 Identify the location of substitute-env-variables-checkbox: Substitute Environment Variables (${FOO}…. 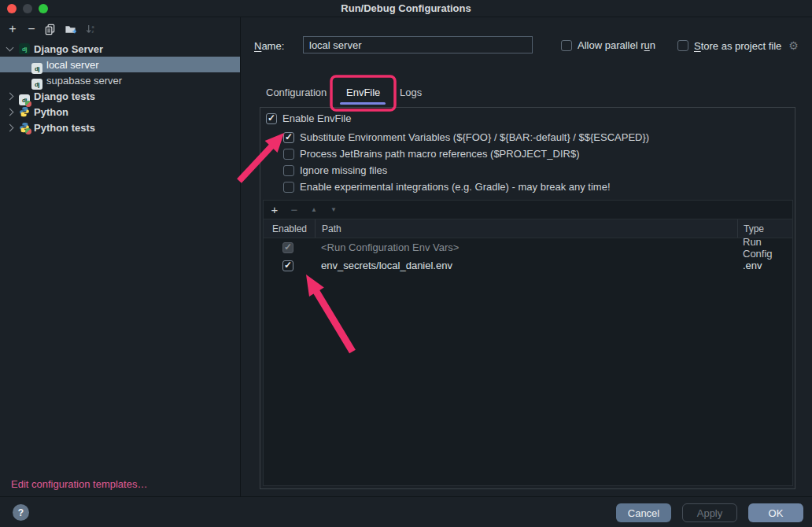
(466, 137).